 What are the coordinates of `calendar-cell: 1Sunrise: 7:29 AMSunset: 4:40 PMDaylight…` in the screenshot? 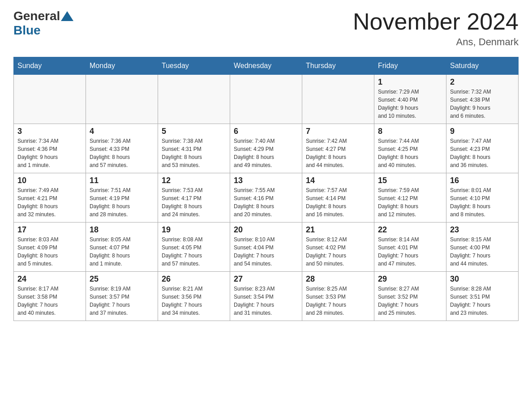 It's located at (410, 99).